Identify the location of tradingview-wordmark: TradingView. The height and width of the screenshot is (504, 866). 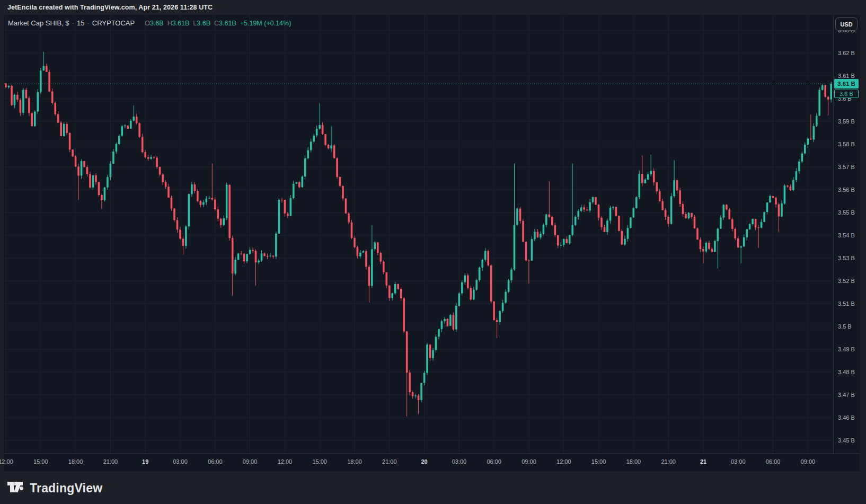
(66, 489).